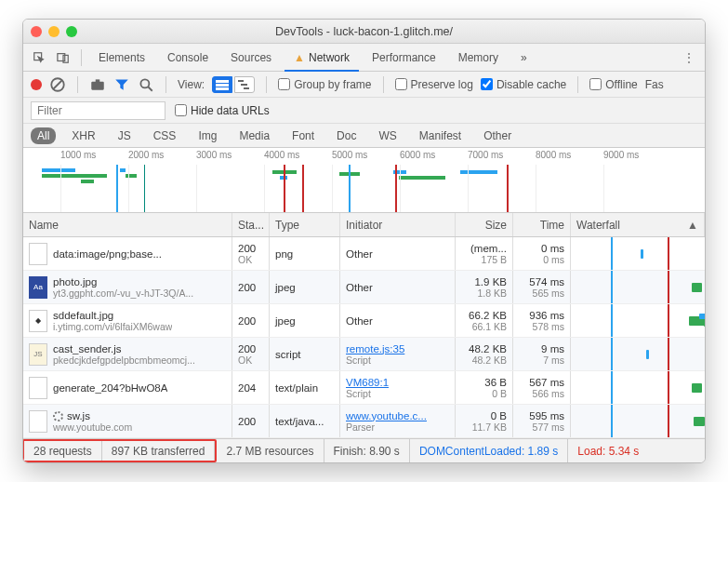 The height and width of the screenshot is (575, 728). I want to click on warning-icon: ▲, so click(299, 58).